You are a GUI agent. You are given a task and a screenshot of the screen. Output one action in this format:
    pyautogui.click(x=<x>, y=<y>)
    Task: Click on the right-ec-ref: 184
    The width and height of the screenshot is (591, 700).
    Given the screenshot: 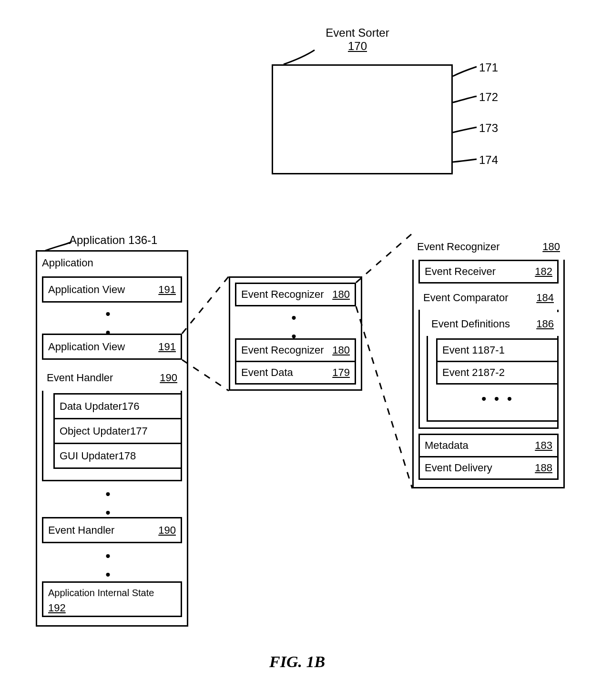 What is the action you would take?
    pyautogui.click(x=545, y=298)
    